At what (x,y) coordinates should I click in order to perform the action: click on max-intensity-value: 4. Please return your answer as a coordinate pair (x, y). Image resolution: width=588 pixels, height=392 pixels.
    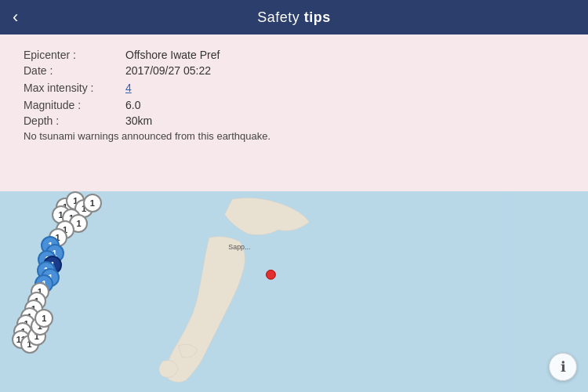
    Looking at the image, I should click on (129, 88).